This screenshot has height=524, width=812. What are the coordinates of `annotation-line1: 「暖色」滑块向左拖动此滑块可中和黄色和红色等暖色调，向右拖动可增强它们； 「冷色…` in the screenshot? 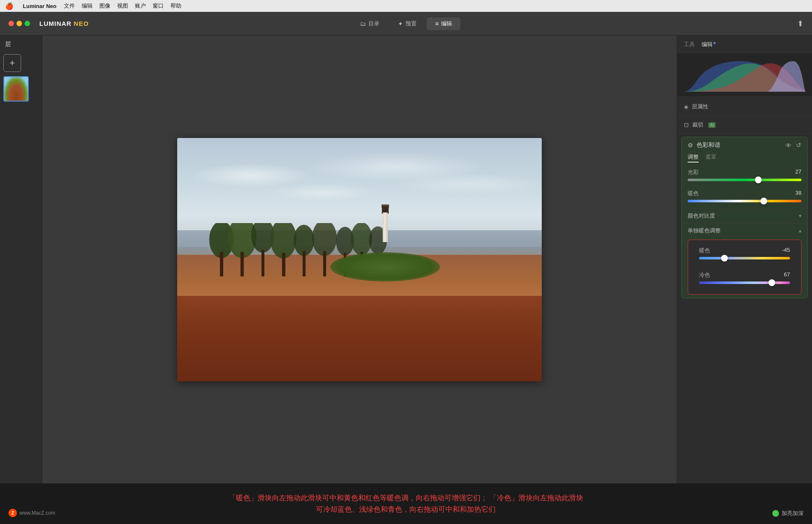 It's located at (406, 498).